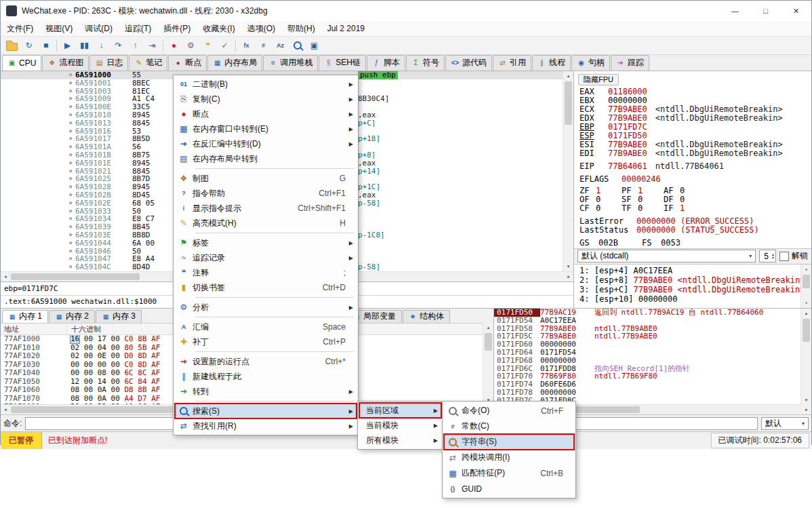 This screenshot has height=508, width=812. Describe the element at coordinates (695, 199) in the screenshot. I see `register-line: OF0SF0DF0` at that location.